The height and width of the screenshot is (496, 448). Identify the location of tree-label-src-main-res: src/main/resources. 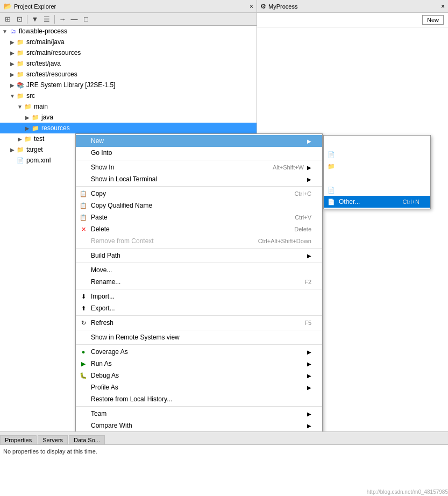
(54, 53).